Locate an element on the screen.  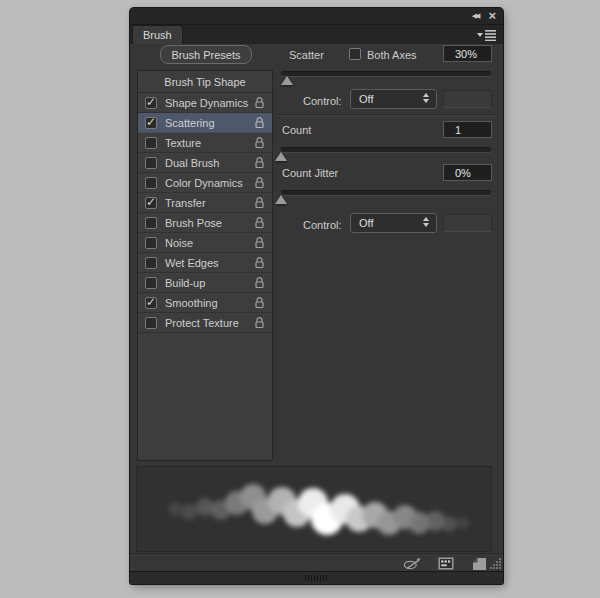
title-bar-icons: ◀◀ × is located at coordinates (484, 16).